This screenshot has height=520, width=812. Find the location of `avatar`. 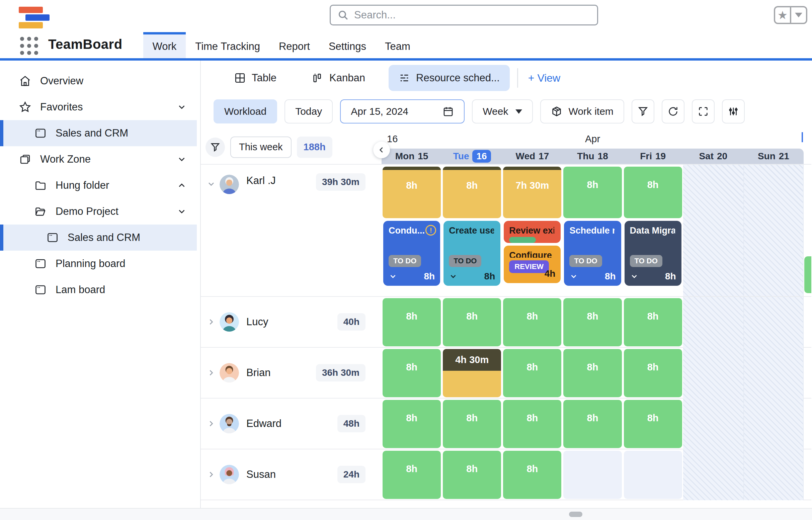

avatar is located at coordinates (229, 423).